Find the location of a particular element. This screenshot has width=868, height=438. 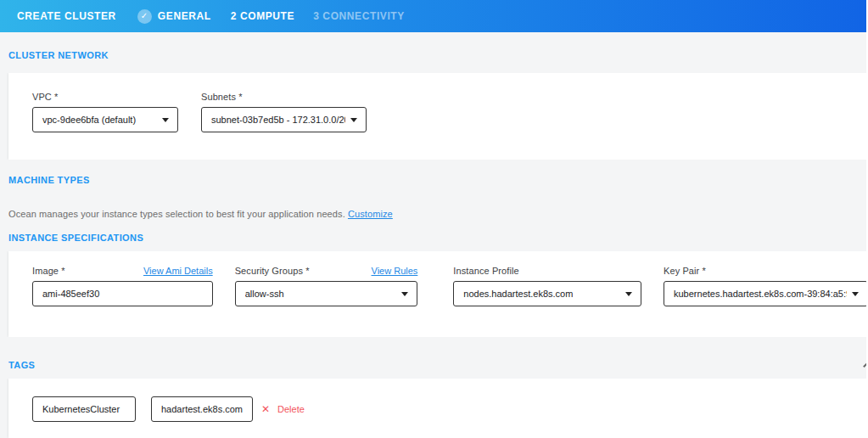

x-icon: ✕ is located at coordinates (266, 409).